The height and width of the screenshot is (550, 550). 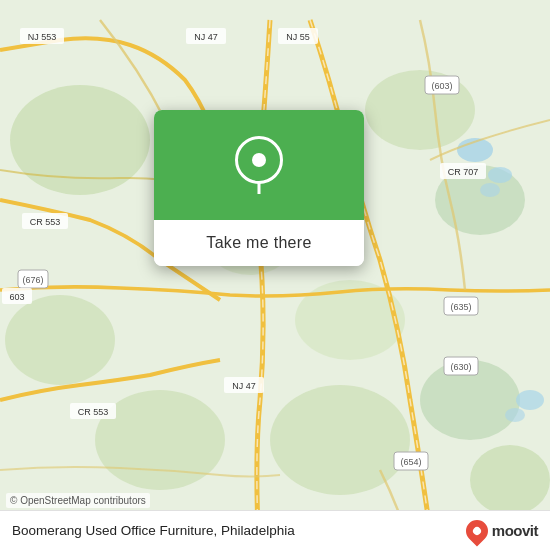 I want to click on map-attribution: © OpenStreetMap contributors, so click(x=78, y=500).